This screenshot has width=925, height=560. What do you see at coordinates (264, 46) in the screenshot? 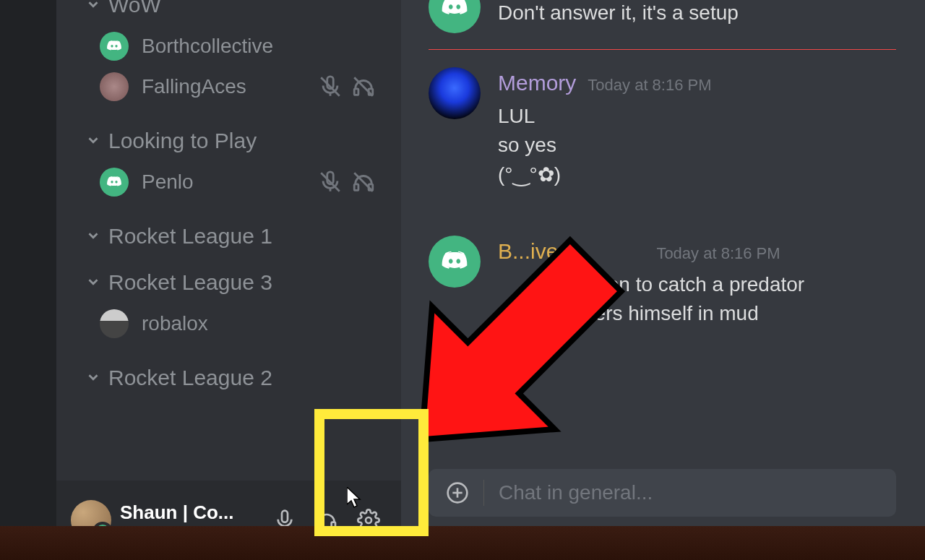
I see `voice-user-name: Borthcollective` at bounding box center [264, 46].